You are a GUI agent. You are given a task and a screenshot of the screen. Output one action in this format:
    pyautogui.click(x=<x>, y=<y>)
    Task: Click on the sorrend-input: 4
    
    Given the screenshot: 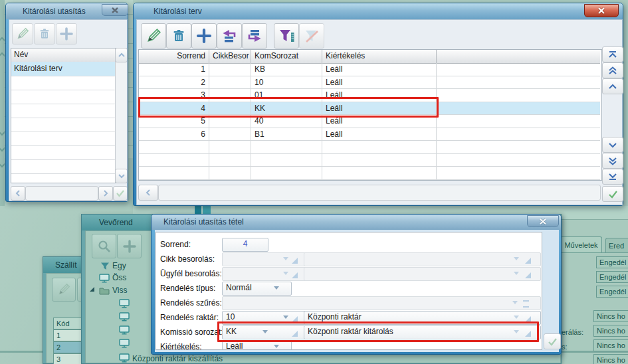 What is the action you would take?
    pyautogui.click(x=245, y=244)
    